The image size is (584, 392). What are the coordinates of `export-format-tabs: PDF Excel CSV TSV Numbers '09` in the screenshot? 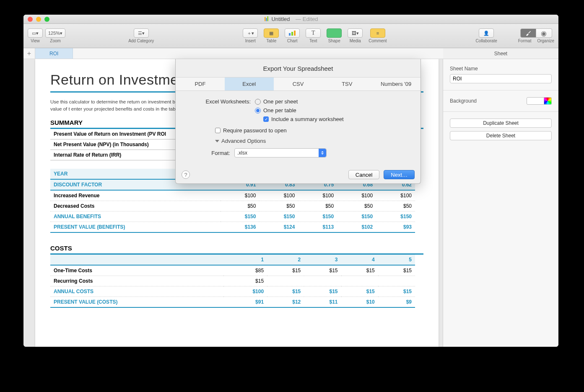 It's located at (298, 84).